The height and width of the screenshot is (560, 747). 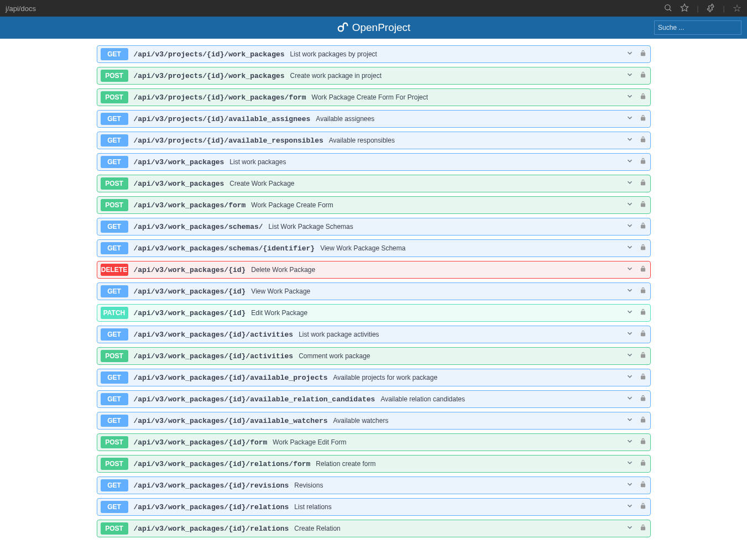 What do you see at coordinates (374, 54) in the screenshot?
I see `endpoint-row: GET/api/v3/projects/{id}/work_packagesLi…` at bounding box center [374, 54].